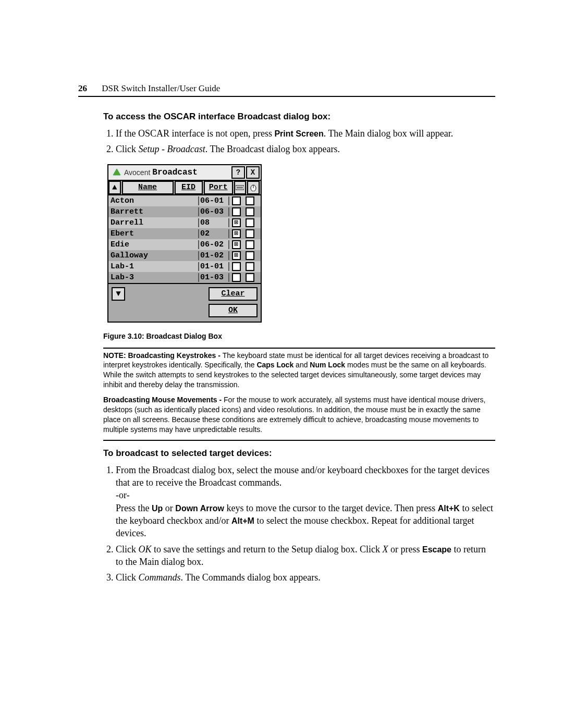  What do you see at coordinates (189, 188) in the screenshot?
I see `column-header-eid: EID` at bounding box center [189, 188].